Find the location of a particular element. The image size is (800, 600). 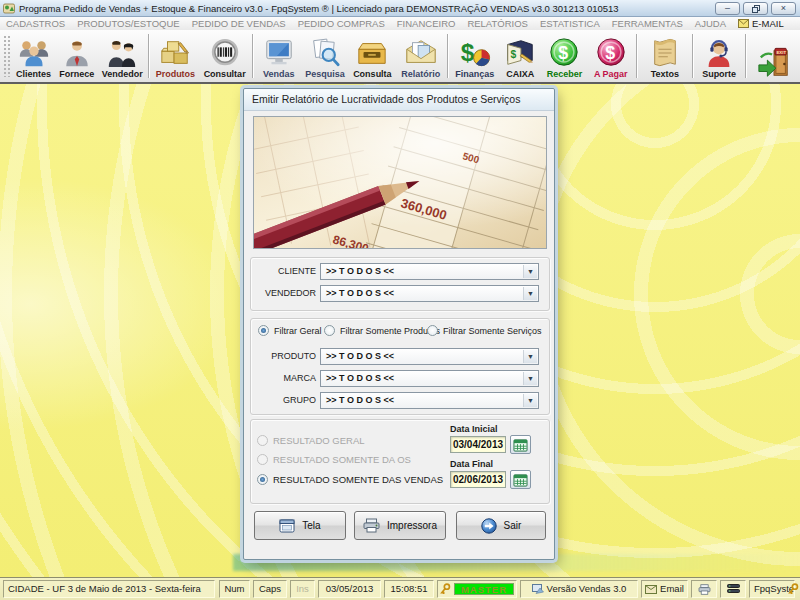

menu-email-label: E-MAIL is located at coordinates (768, 24).